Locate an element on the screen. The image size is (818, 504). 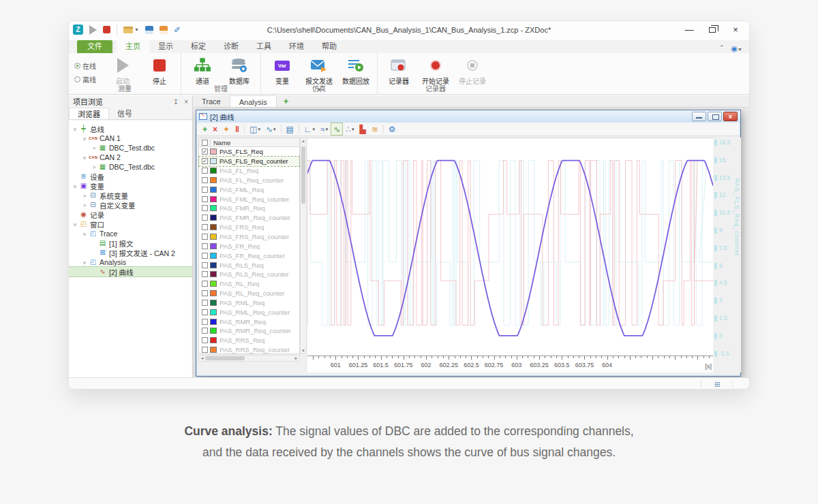
signal-row: PAS_RL_Req_counter is located at coordinates (249, 294).